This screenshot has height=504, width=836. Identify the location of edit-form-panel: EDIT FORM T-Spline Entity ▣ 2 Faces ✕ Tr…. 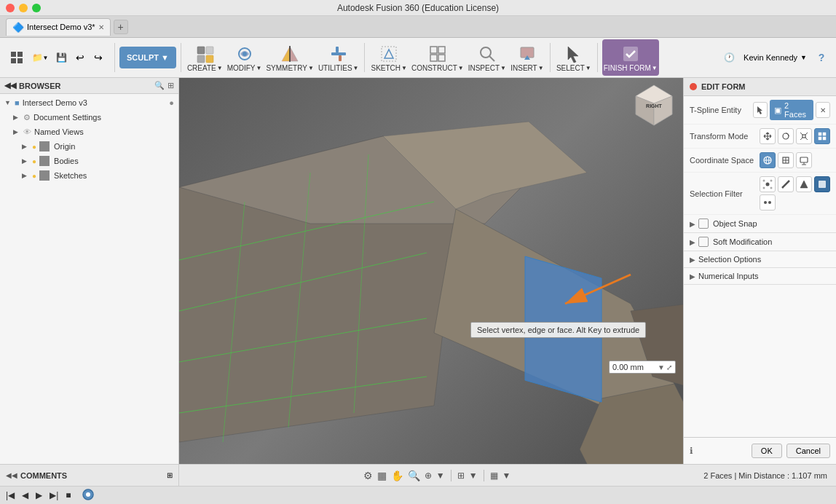
(760, 271).